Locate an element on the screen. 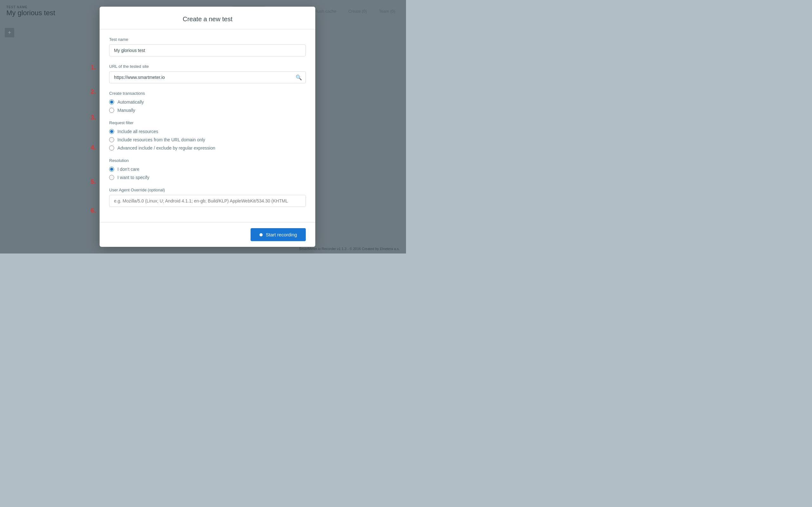 The height and width of the screenshot is (507, 812). resolution-any-option: I don't care is located at coordinates (207, 169).